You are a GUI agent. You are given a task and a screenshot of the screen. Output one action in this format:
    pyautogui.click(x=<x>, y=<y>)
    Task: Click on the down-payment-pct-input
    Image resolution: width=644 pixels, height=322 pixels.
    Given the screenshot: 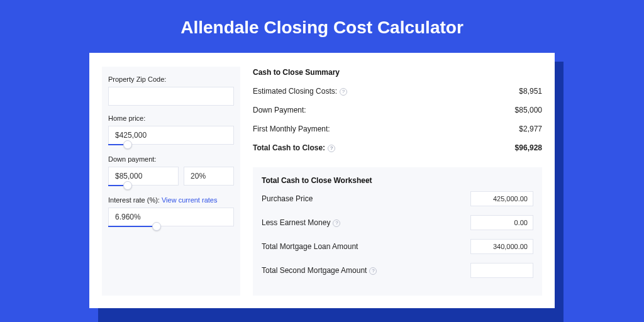 What is the action you would take?
    pyautogui.click(x=209, y=176)
    